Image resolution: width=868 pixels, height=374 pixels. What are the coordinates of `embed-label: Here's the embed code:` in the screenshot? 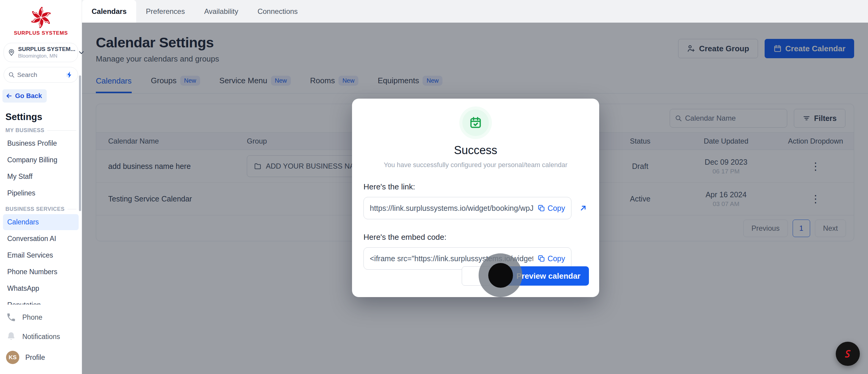 It's located at (476, 237).